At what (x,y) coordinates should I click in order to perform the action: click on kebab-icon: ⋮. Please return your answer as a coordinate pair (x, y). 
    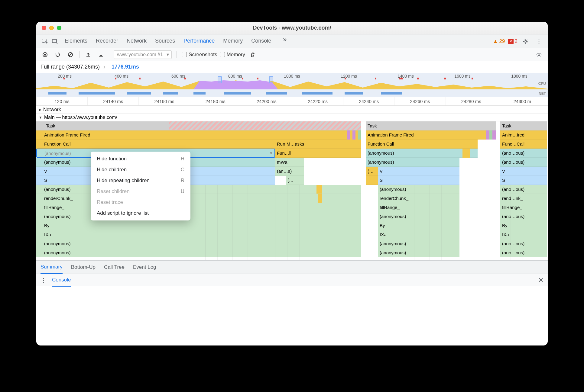
    Looking at the image, I should click on (539, 41).